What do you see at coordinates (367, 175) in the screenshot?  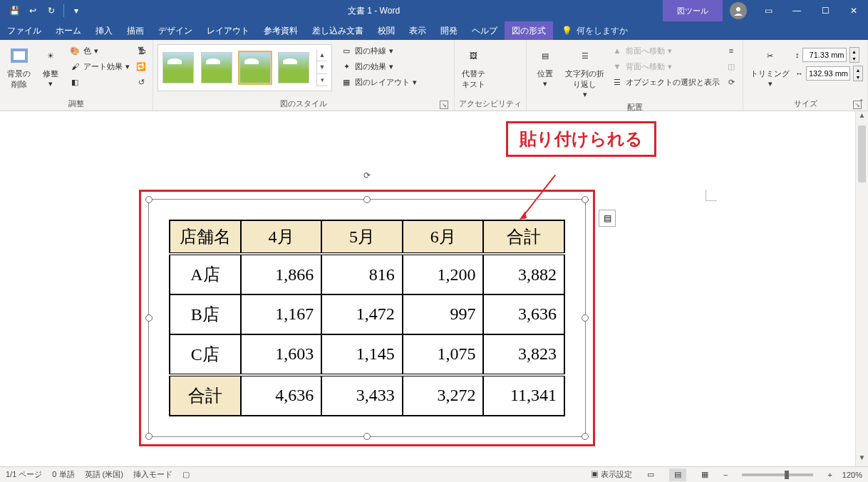 I see `rotation-handle: ⟳` at bounding box center [367, 175].